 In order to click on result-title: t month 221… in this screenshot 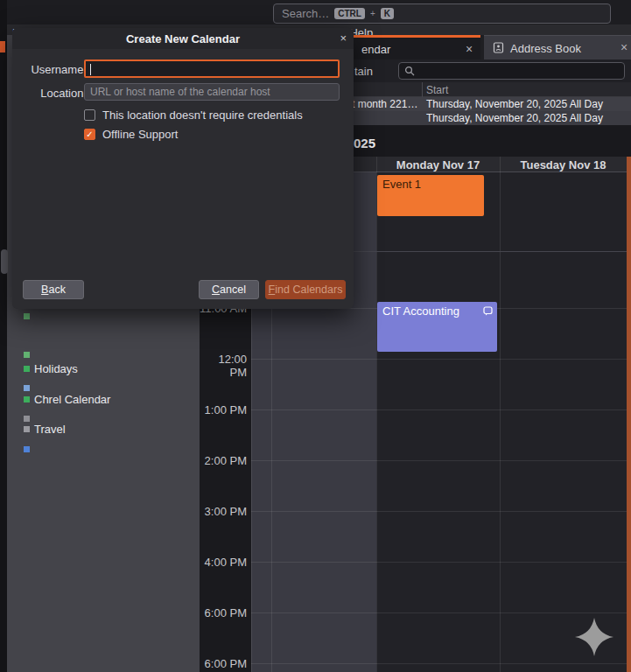, I will do `click(385, 104)`.